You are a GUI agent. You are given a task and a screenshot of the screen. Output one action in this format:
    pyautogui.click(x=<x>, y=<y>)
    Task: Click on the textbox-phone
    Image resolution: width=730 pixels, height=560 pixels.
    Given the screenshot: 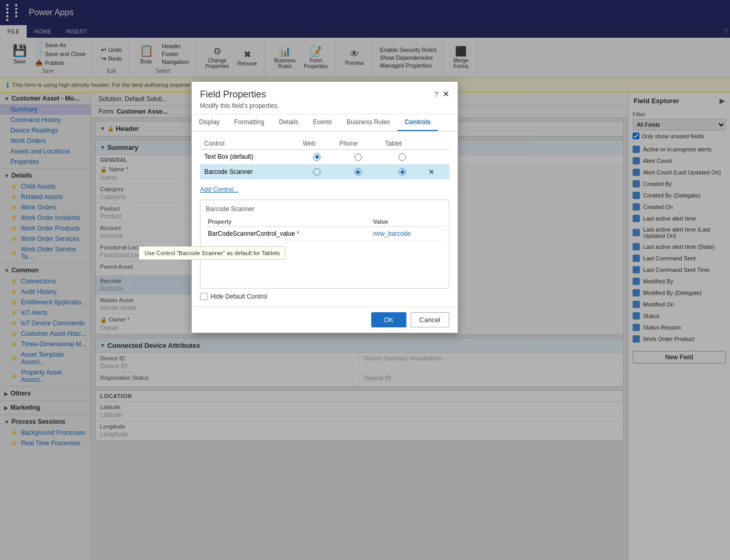 What is the action you would take?
    pyautogui.click(x=358, y=157)
    